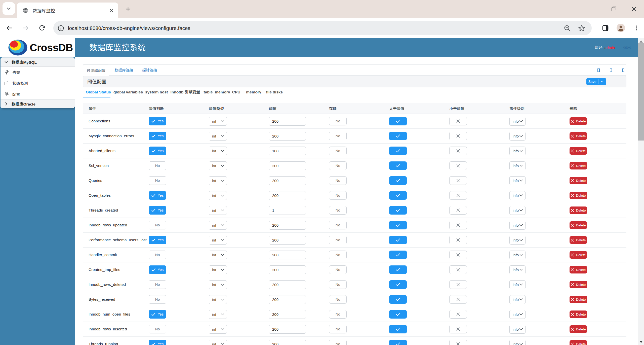 This screenshot has height=345, width=644. Describe the element at coordinates (42, 28) in the screenshot. I see `reload-button` at that location.